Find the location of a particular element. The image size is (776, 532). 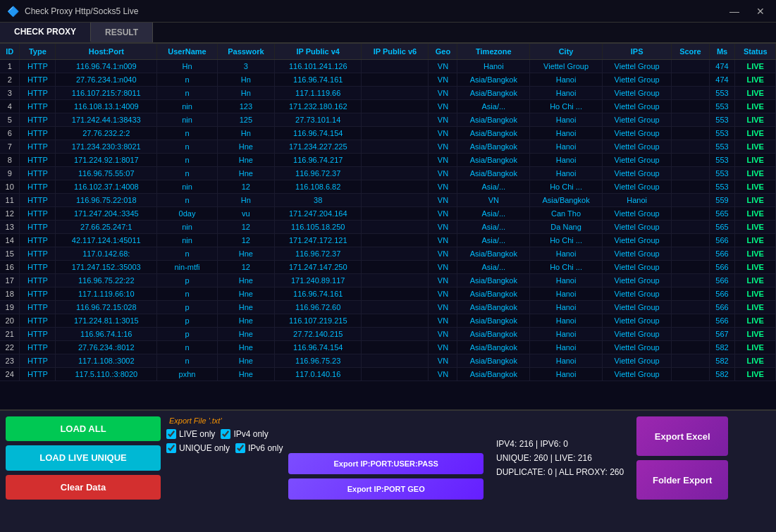

table-cell: 7 is located at coordinates (10, 147).